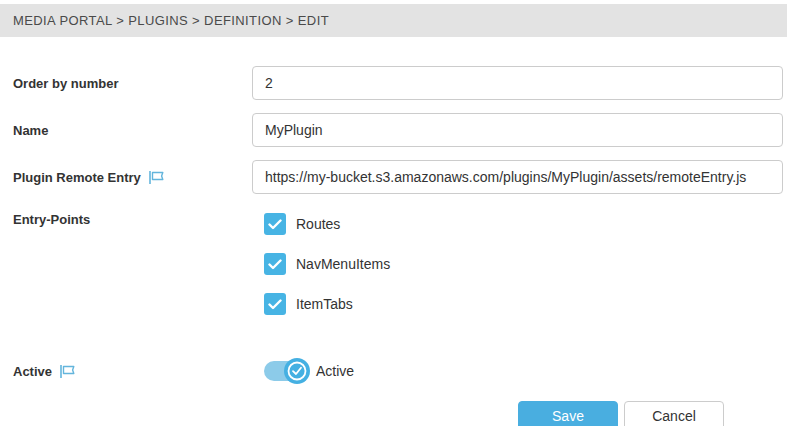 The image size is (787, 426). I want to click on active-label: Active, so click(32, 372).